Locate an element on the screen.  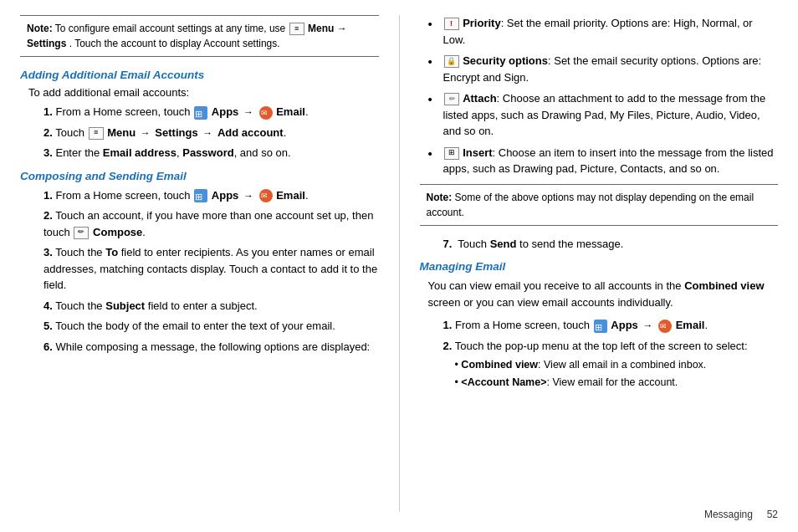
step-2-6: 6. While composing a message, the follow… is located at coordinates (211, 347).